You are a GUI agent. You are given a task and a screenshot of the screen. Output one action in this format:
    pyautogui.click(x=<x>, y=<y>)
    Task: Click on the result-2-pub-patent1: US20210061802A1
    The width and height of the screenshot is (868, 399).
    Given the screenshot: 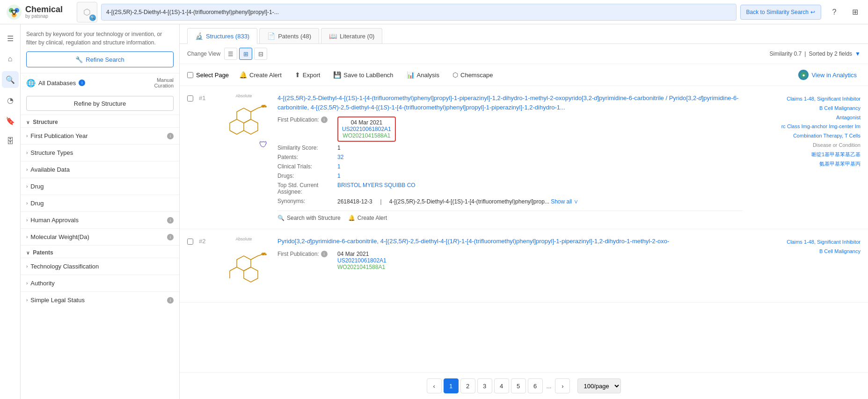 What is the action you would take?
    pyautogui.click(x=362, y=261)
    